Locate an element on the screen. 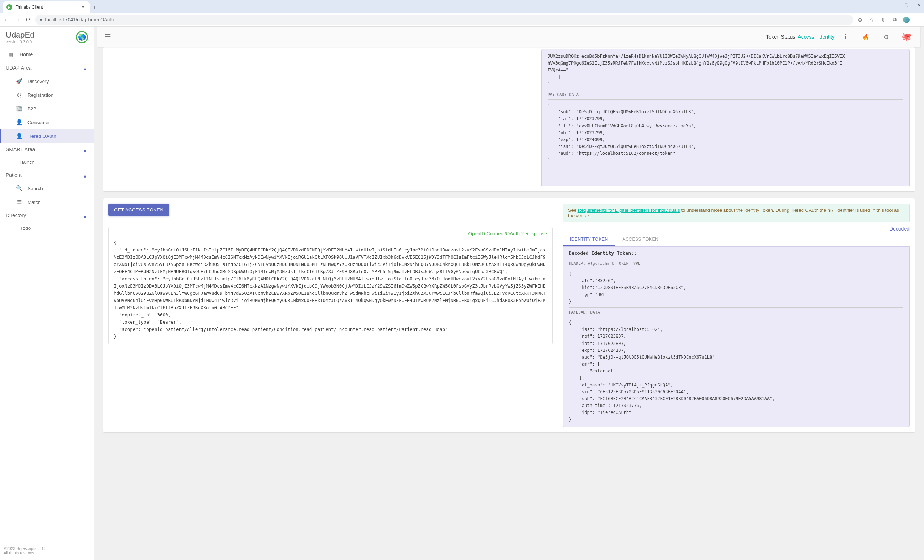 This screenshot has height=560, width=924. tab-close-icon: × is located at coordinates (83, 7).